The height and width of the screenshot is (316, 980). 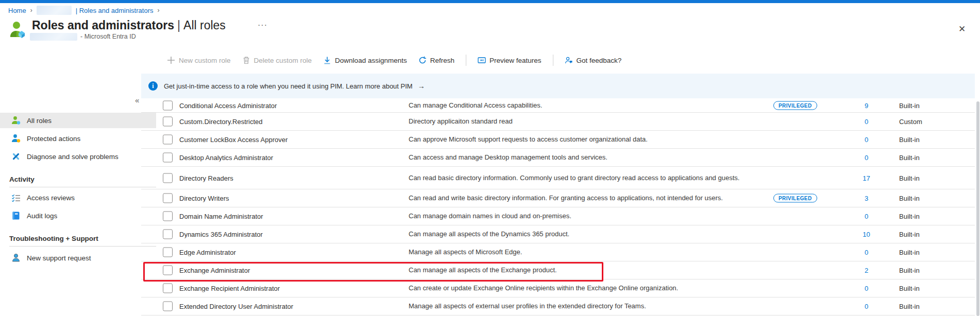 What do you see at coordinates (867, 271) in the screenshot?
I see `assignment-count-link: 2` at bounding box center [867, 271].